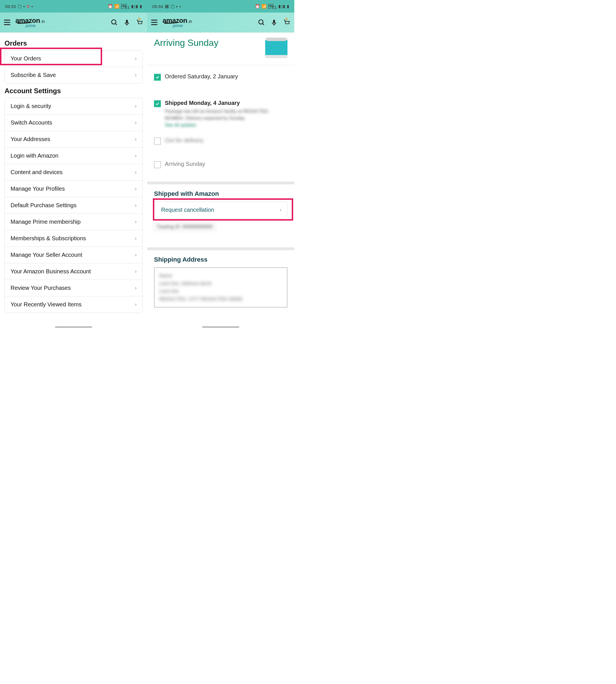 This screenshot has height=684, width=616. What do you see at coordinates (73, 91) in the screenshot?
I see `account-settings-heading: Account Settings` at bounding box center [73, 91].